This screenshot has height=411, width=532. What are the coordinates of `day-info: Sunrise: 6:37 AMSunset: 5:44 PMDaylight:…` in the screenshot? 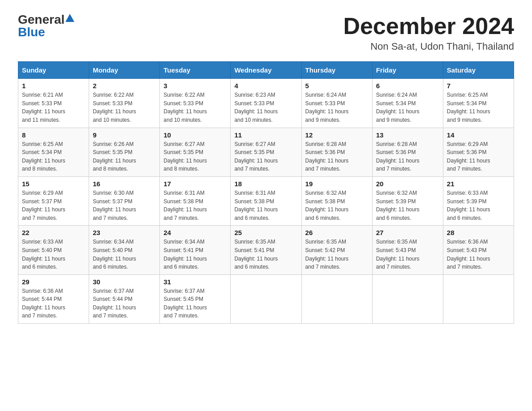 It's located at (115, 304).